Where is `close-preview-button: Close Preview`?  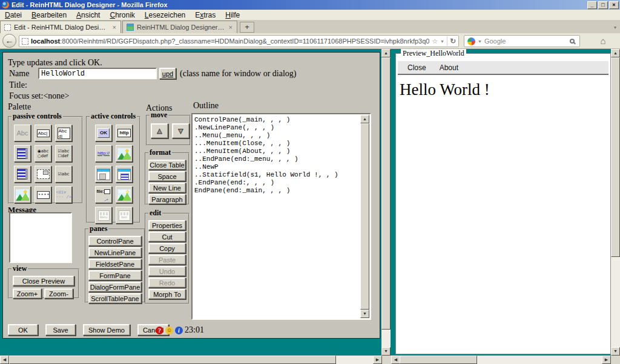 close-preview-button: Close Preview is located at coordinates (44, 281).